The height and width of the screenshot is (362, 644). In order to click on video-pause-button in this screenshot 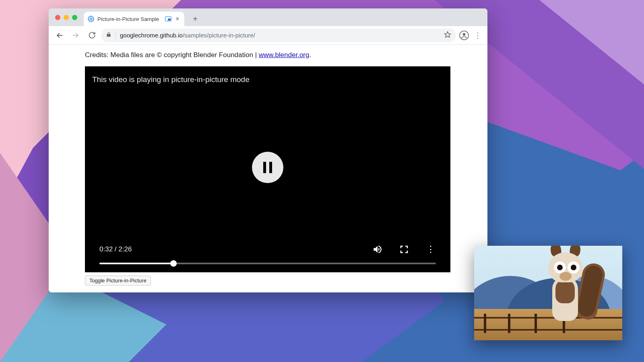, I will do `click(268, 167)`.